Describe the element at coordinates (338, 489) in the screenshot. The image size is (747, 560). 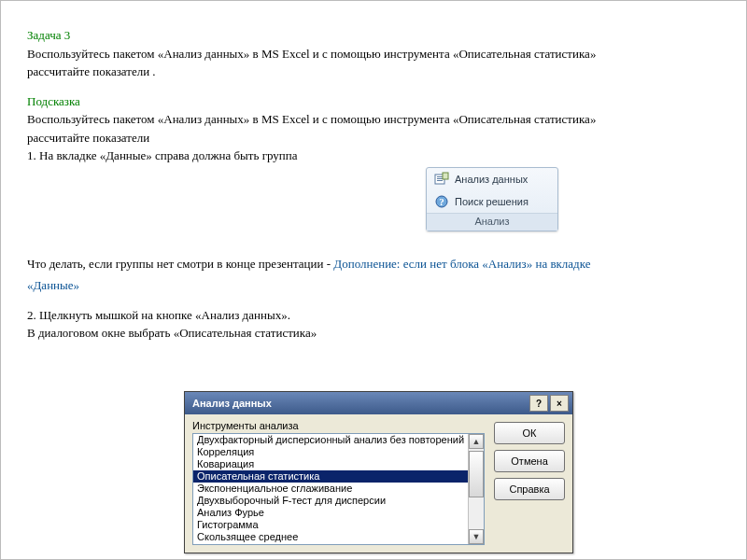
I see `analysis-tools-listbox: Двухфакторный дисперсионный анализ без п…` at that location.